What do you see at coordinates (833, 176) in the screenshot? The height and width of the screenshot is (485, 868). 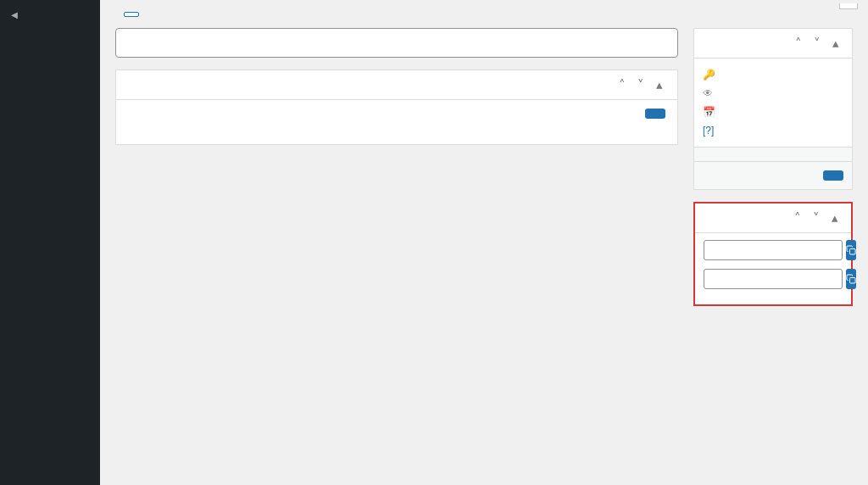 I see `update-album-button` at bounding box center [833, 176].